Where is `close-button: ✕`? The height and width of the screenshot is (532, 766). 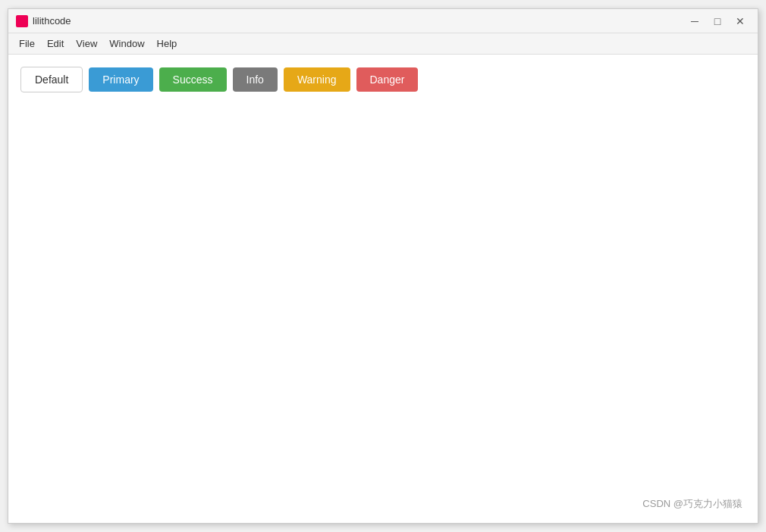
close-button: ✕ is located at coordinates (740, 21).